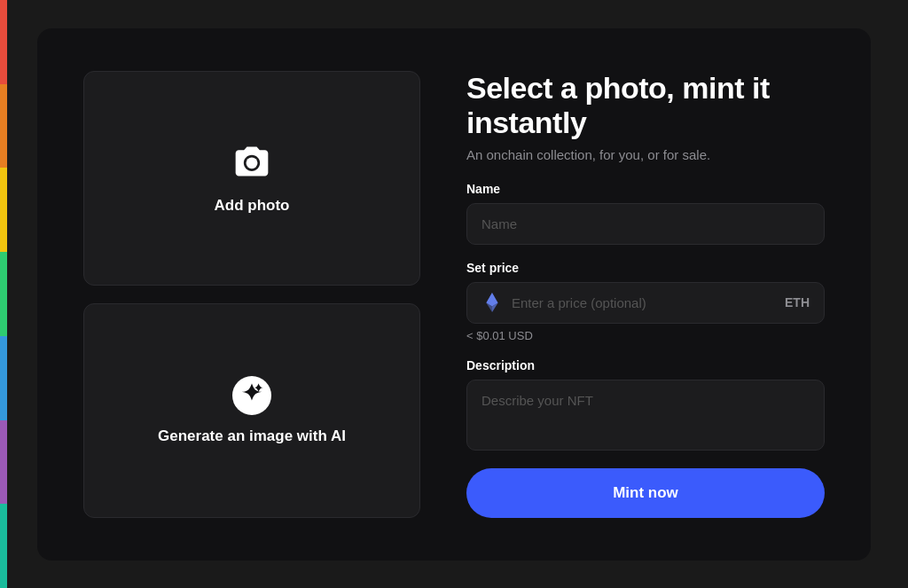 The image size is (908, 588). What do you see at coordinates (646, 106) in the screenshot?
I see `page-heading: Select a photo, mint it instantly` at bounding box center [646, 106].